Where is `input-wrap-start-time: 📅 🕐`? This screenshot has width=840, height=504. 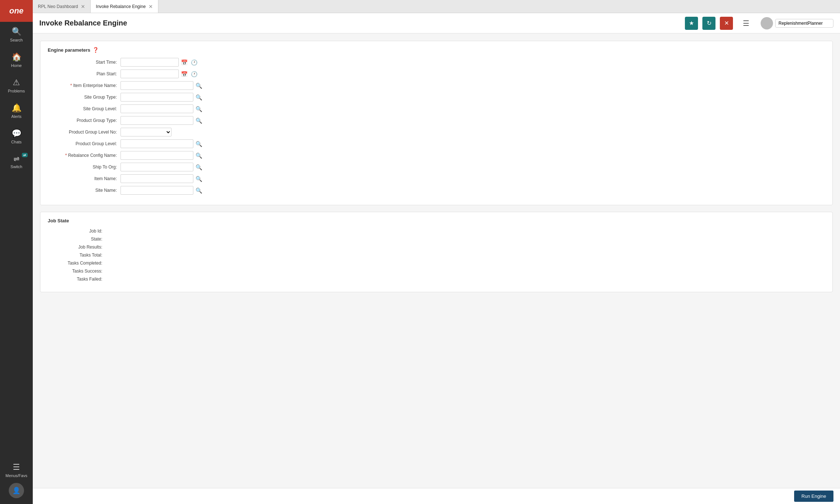
input-wrap-start-time: 📅 🕐 is located at coordinates (159, 62).